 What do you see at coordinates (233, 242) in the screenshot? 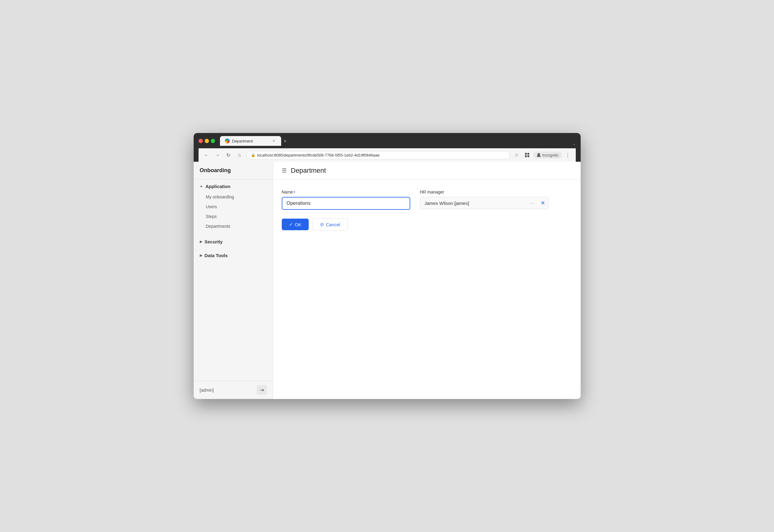
I see `sidebar-section-header-security: ▶ Security` at bounding box center [233, 242].